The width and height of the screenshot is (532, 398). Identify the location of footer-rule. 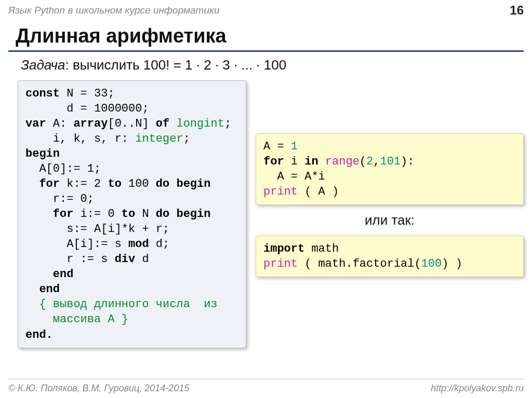
(266, 379).